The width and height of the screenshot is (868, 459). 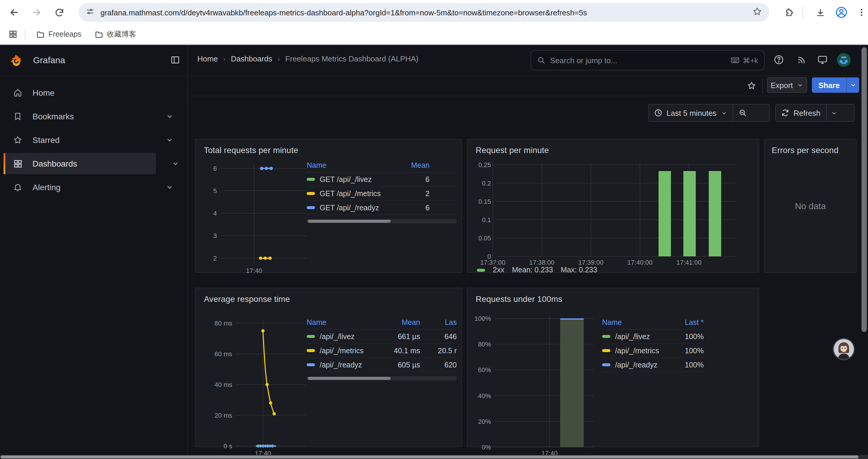 I want to click on sidebar-collapse-icon, so click(x=175, y=61).